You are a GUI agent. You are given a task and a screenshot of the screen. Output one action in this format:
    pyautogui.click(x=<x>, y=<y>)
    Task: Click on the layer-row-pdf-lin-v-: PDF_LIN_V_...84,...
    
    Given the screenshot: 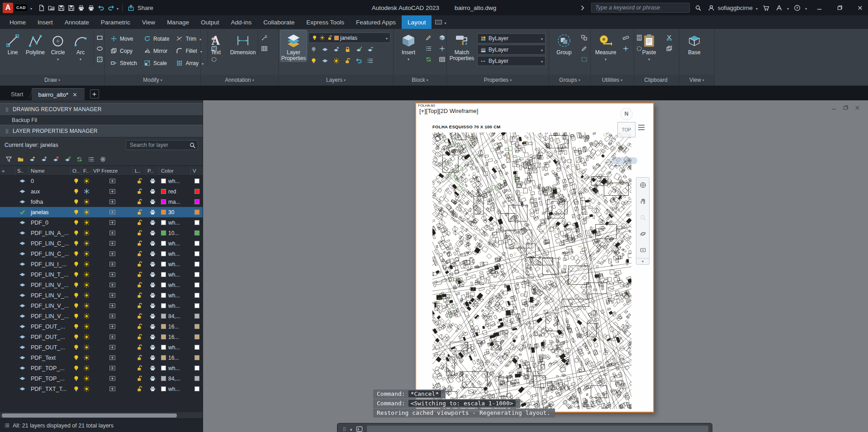 What is the action you would take?
    pyautogui.click(x=101, y=316)
    